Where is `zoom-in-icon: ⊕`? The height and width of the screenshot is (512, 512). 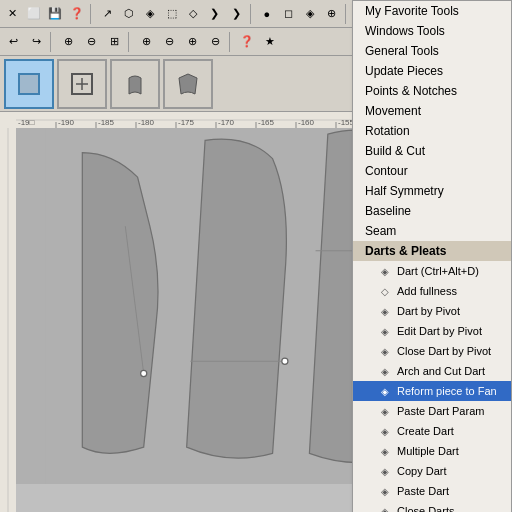
zoom-in-icon: ⊕ is located at coordinates (68, 42).